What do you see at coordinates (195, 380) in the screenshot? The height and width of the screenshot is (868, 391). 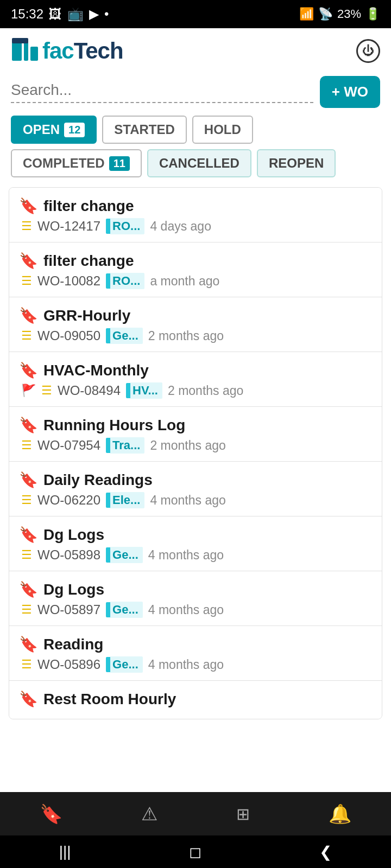 I see `wo-item-3: 🔖HVAC-Monthly🚩☰WO-08494HV...2 months ago` at bounding box center [195, 380].